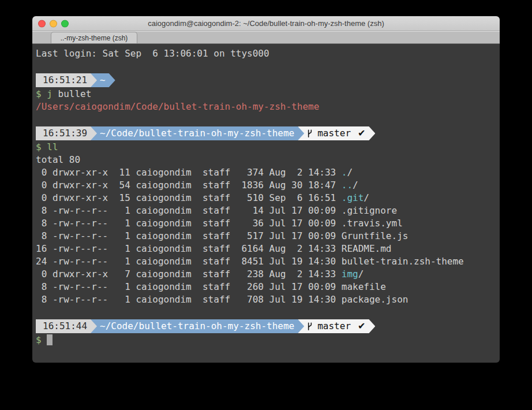 This screenshot has height=410, width=532. I want to click on terminal-text: Last login: Sat Sep 6 13:06:01 on ttys00…, so click(152, 53).